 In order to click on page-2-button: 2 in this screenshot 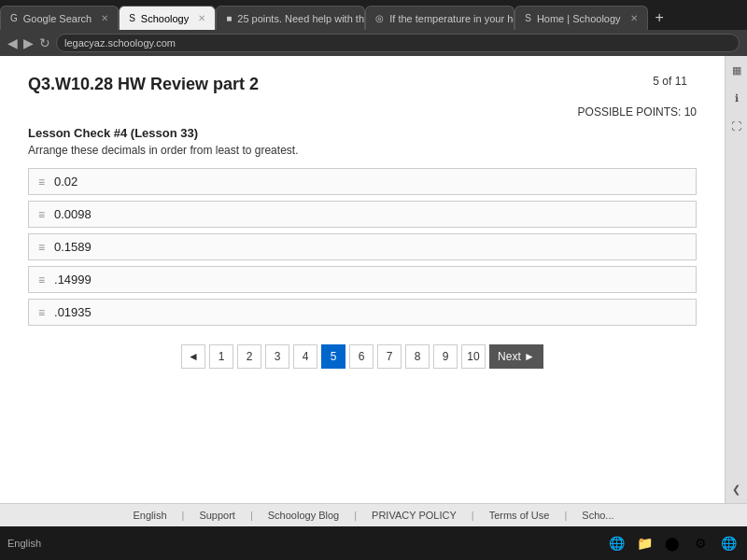, I will do `click(249, 357)`.